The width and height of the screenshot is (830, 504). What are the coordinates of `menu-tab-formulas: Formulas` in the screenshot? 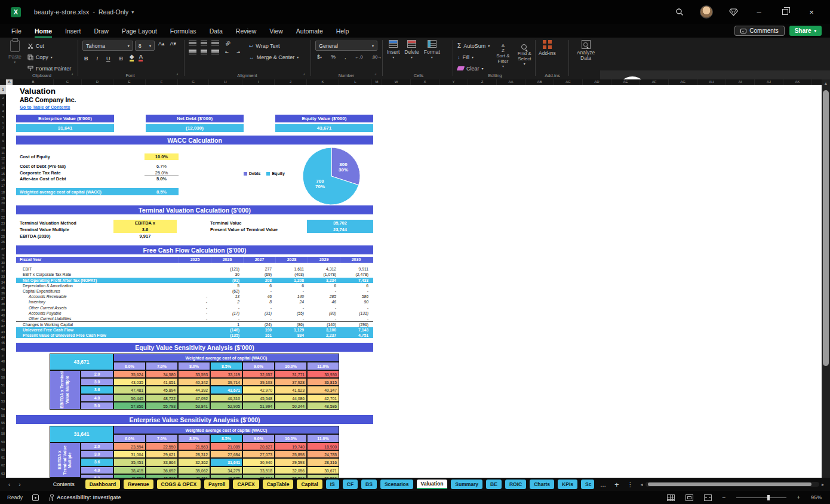 It's located at (183, 31).